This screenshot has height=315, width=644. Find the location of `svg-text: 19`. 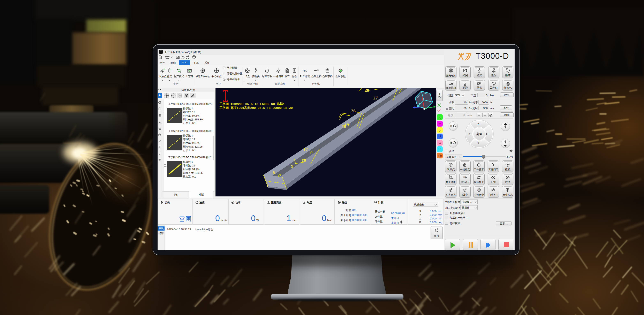

svg-text: 19 is located at coordinates (346, 125).